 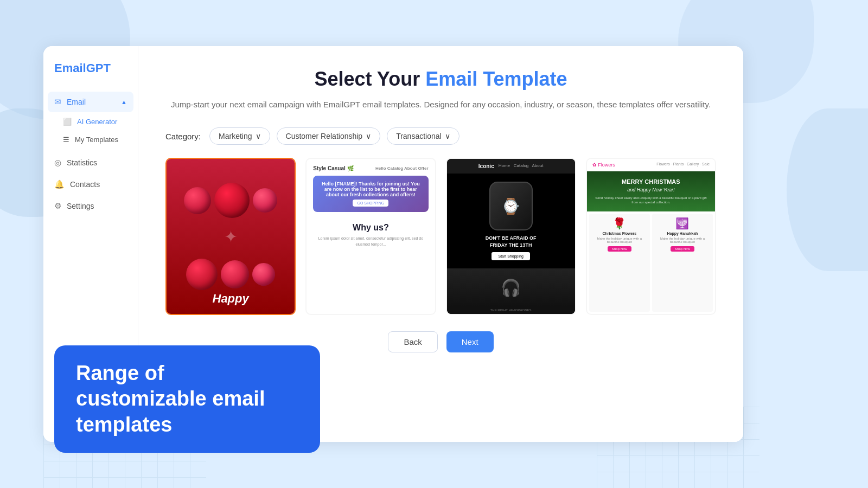 What do you see at coordinates (511, 236) in the screenshot?
I see `template-card-iconic: Iconic Home Catalog About ⌚ DON'T BE AFR…` at bounding box center [511, 236].